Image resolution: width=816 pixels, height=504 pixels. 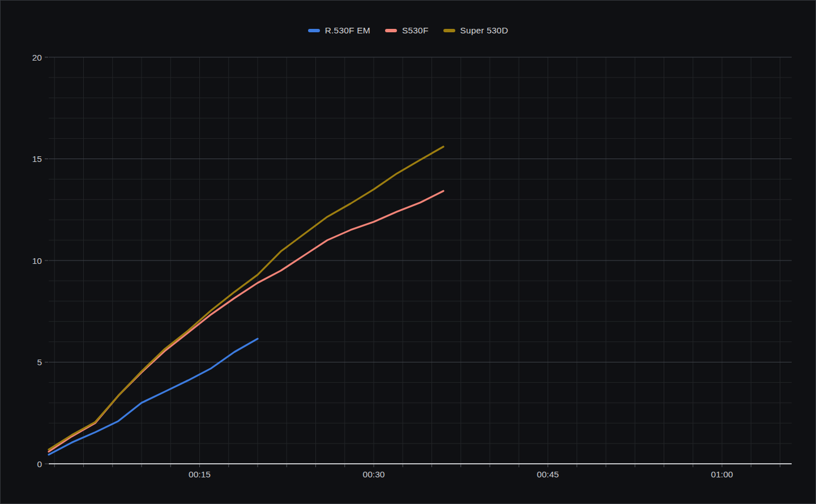 I want to click on y-axis-tick-label: 0, so click(x=40, y=464).